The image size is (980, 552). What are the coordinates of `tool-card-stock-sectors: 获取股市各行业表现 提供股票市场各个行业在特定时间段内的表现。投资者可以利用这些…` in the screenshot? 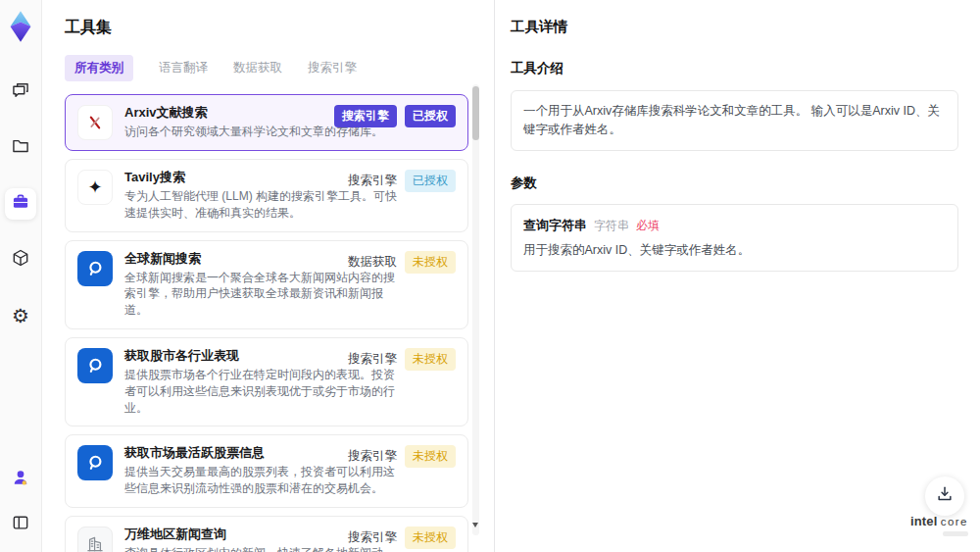 It's located at (267, 382).